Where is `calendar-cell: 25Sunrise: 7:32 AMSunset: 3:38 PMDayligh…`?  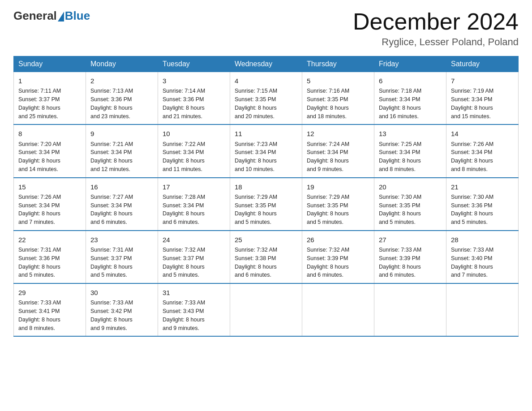
calendar-cell: 25Sunrise: 7:32 AMSunset: 3:38 PMDayligh… is located at coordinates (266, 257).